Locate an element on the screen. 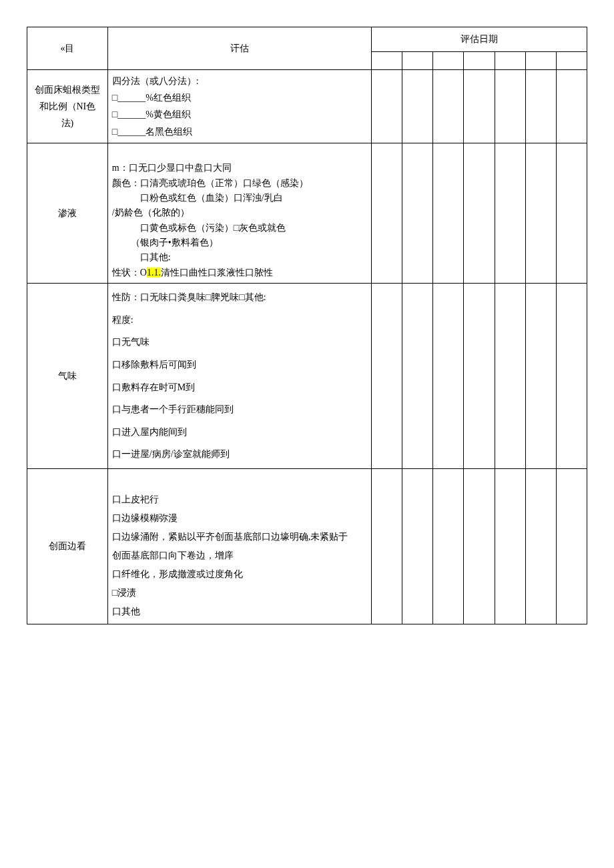 This screenshot has height=868, width=614. exudate-line: 口其他: is located at coordinates (240, 258).